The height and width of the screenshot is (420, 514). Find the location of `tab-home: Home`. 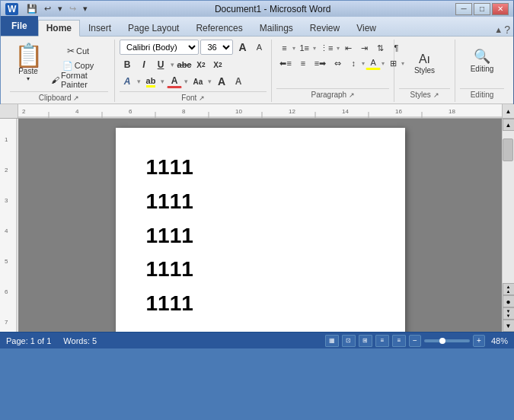

tab-home: Home is located at coordinates (59, 28).